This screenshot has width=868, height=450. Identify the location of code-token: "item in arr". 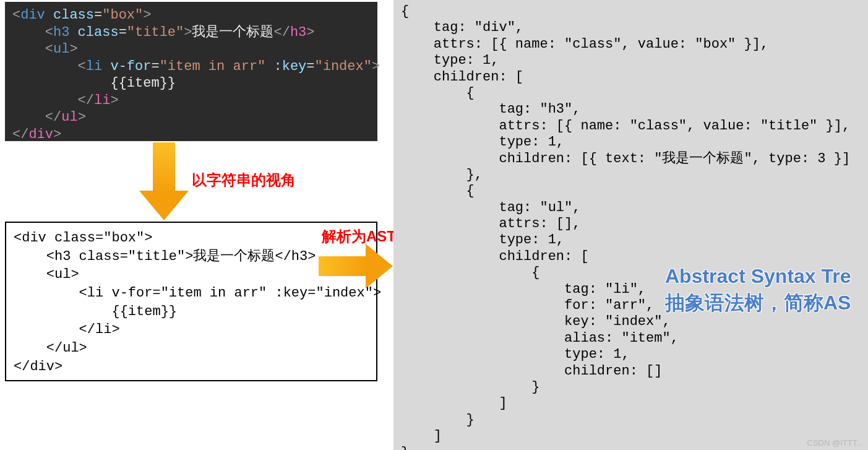
(213, 67).